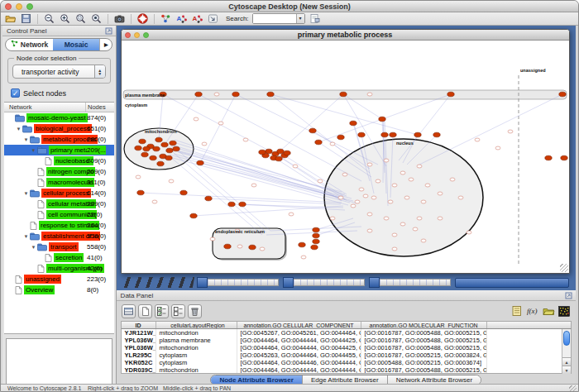 This screenshot has width=579, height=392. Describe the element at coordinates (162, 311) in the screenshot. I see `select-all-attributes-button` at that location.